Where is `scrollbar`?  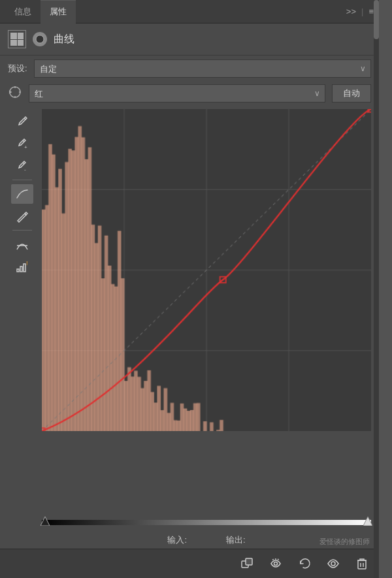 scrollbar is located at coordinates (376, 289).